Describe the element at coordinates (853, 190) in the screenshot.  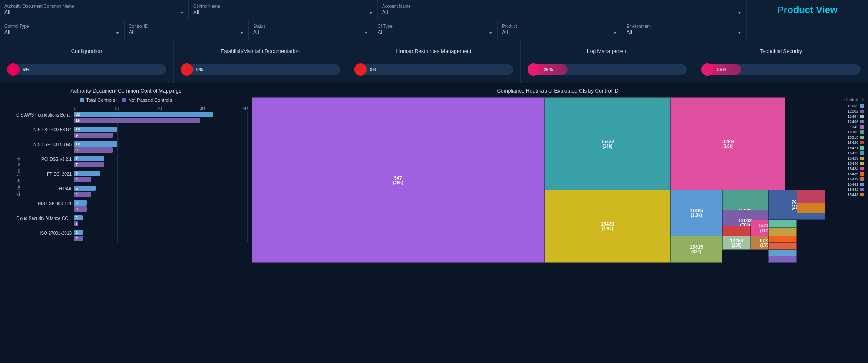
I see `legend-label-15442: 15442` at that location.